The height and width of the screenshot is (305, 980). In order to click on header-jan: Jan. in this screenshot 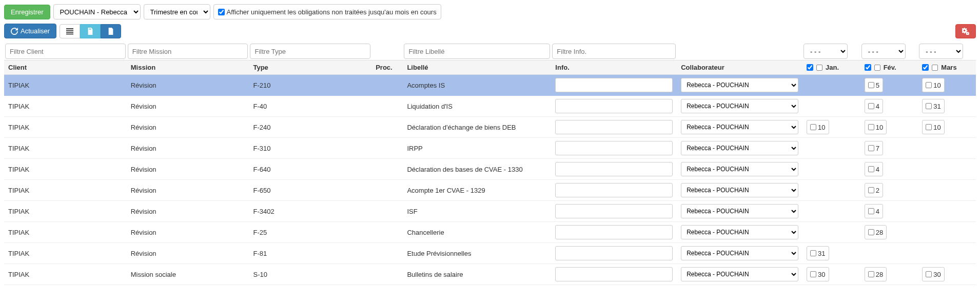, I will do `click(831, 68)`.